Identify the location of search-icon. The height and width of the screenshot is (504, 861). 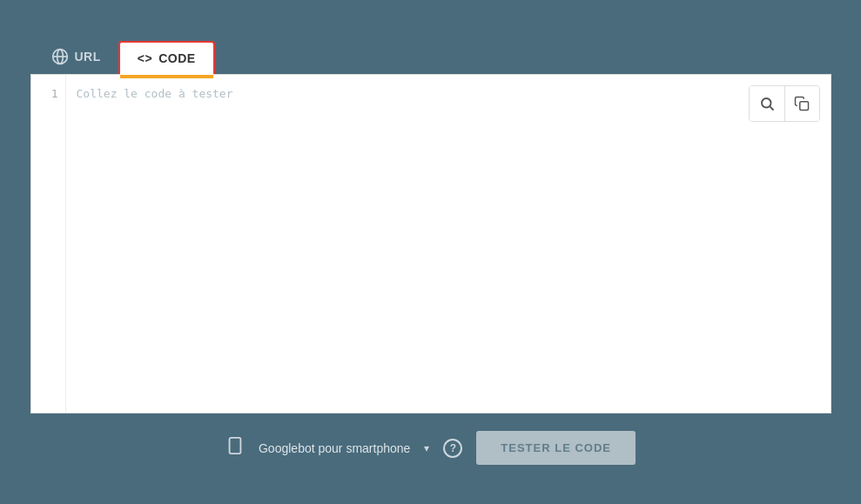
(767, 104).